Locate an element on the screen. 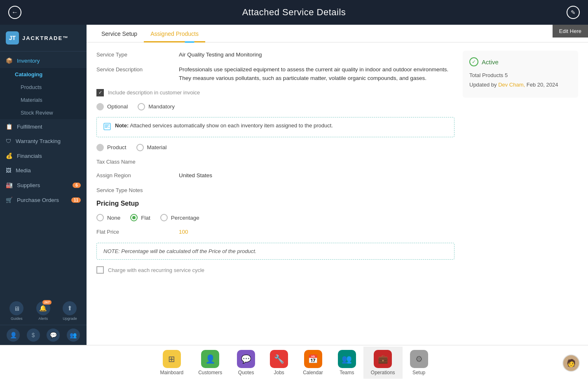  nav-quotes: 💬 Quotes is located at coordinates (246, 363).